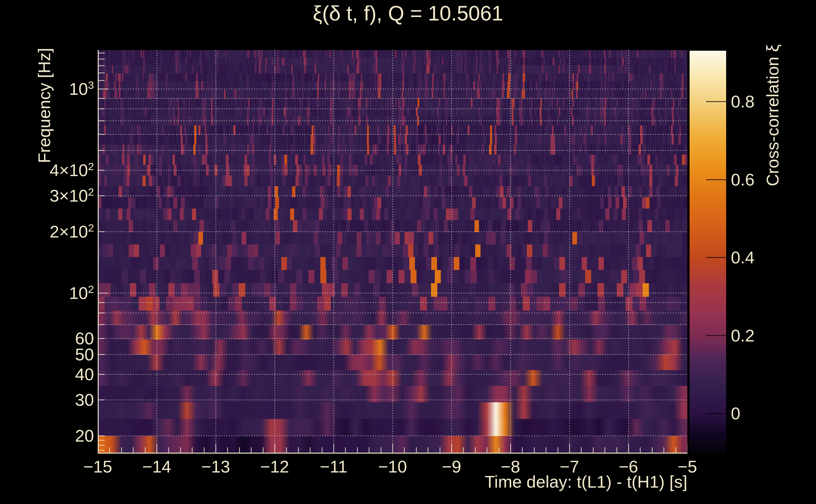 This screenshot has width=816, height=504. I want to click on x-tick-label: −13, so click(216, 467).